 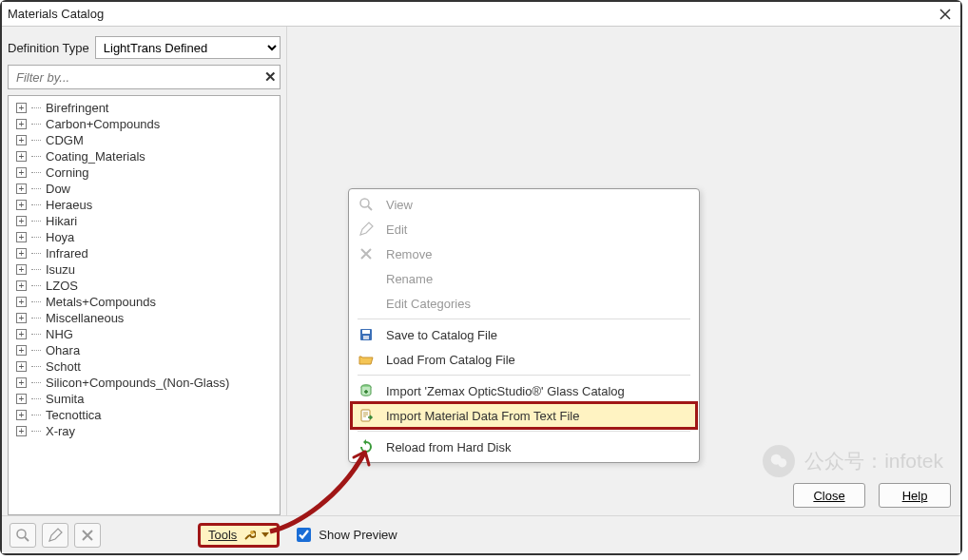 I want to click on tree-item-label: Corning, so click(x=68, y=173).